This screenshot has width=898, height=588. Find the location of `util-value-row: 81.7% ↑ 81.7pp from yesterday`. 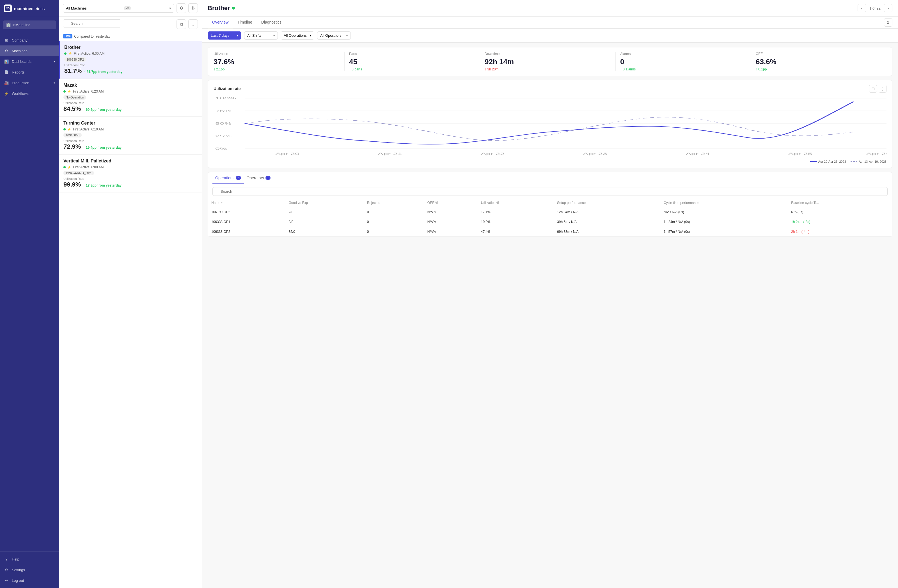

util-value-row: 81.7% ↑ 81.7pp from yesterday is located at coordinates (131, 71).